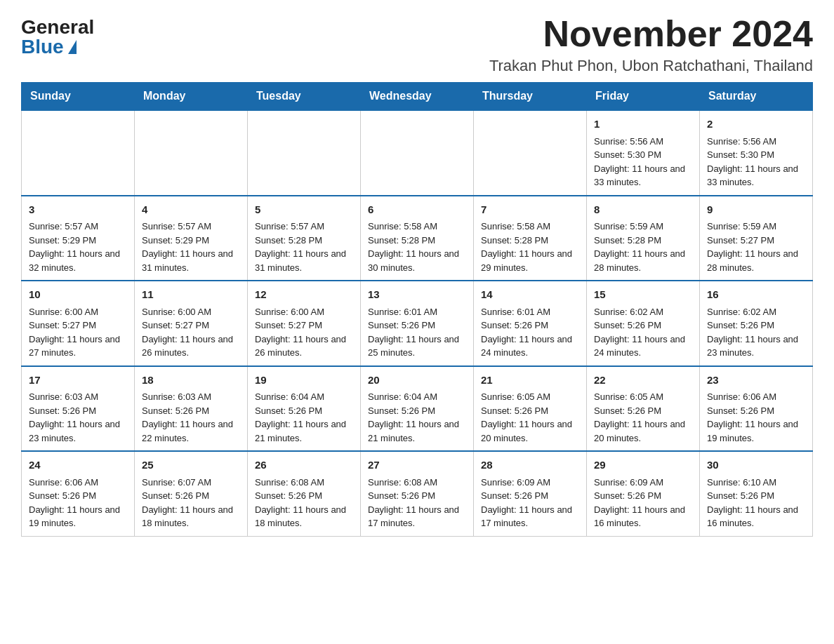  What do you see at coordinates (78, 494) in the screenshot?
I see `cell-content: 24Sunrise: 6:06 AMSunset: 5:26 PMDayligh…` at bounding box center [78, 494].